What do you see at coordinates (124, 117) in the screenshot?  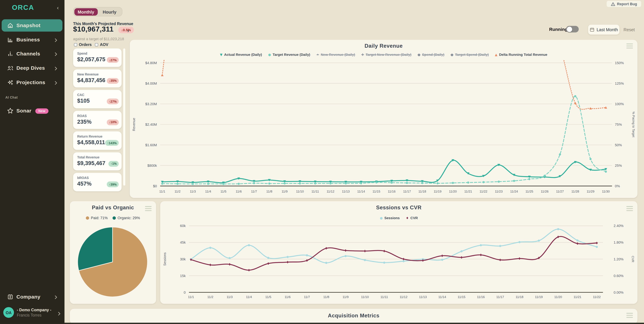 I see `cards-scrollbar` at bounding box center [124, 117].